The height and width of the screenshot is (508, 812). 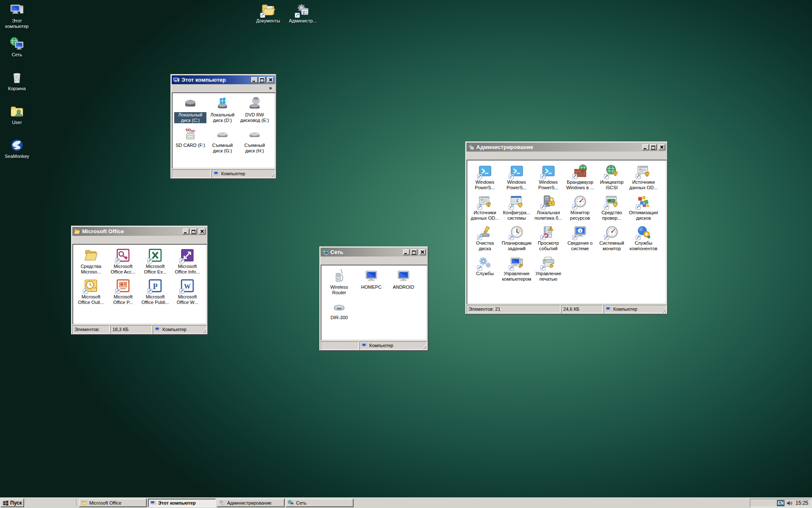 What do you see at coordinates (580, 238) in the screenshot?
I see `file-item: i Сведения о системе` at bounding box center [580, 238].